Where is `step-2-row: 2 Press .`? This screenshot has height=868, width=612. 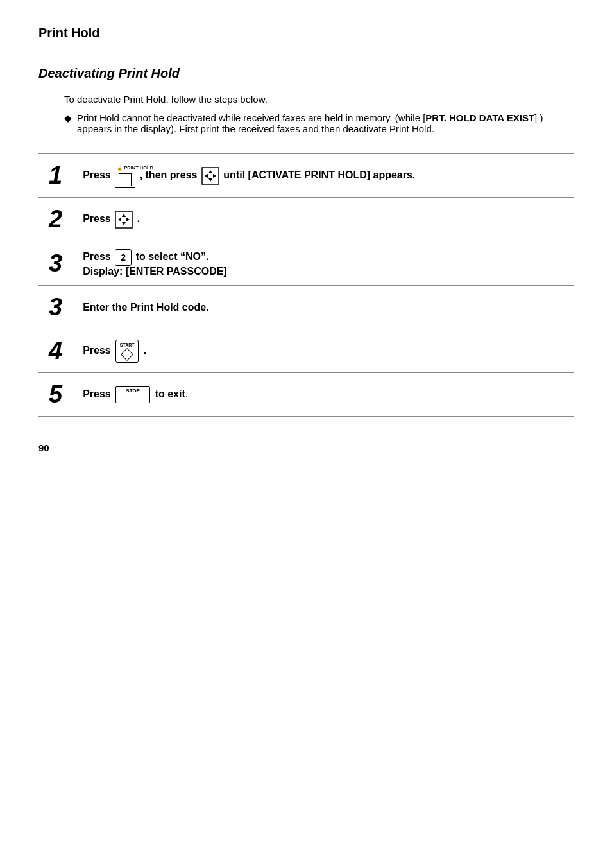
step-2-row: 2 Press . is located at coordinates (306, 220).